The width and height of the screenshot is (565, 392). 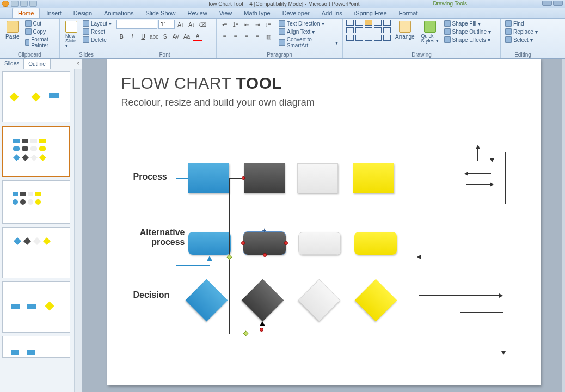 I want to click on align-left-button: ≡, so click(x=225, y=36).